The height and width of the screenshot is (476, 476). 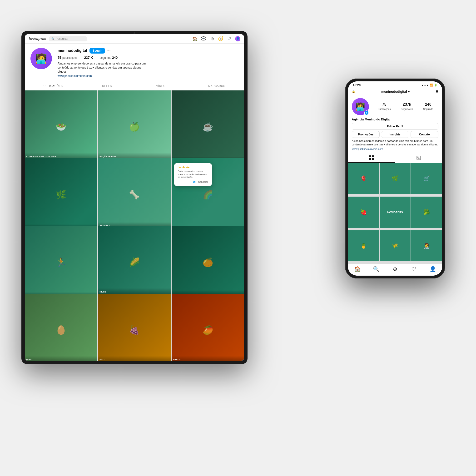 What do you see at coordinates (425, 85) in the screenshot?
I see `signal-icon: ▲▲▲` at bounding box center [425, 85].